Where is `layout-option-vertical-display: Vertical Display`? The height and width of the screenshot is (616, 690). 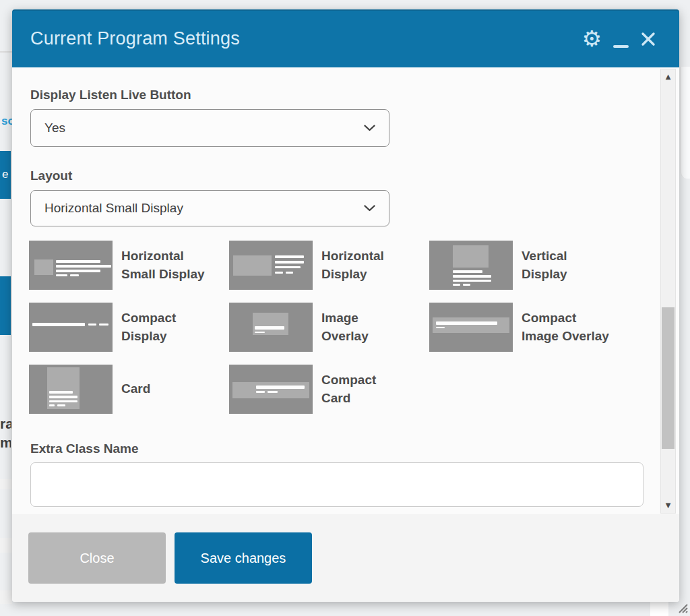 layout-option-vertical-display: Vertical Display is located at coordinates (530, 266).